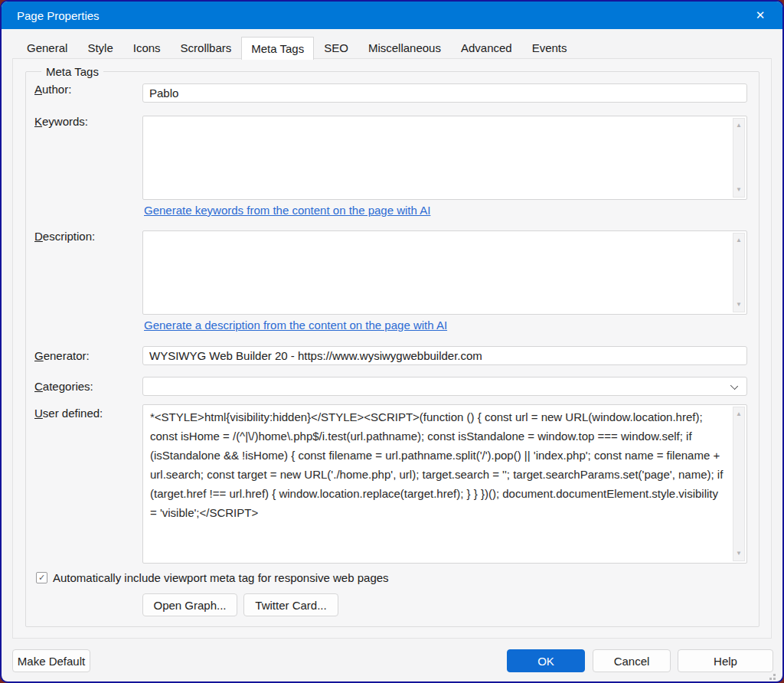 The image size is (784, 683). What do you see at coordinates (53, 90) in the screenshot?
I see `author-label: Author:` at bounding box center [53, 90].